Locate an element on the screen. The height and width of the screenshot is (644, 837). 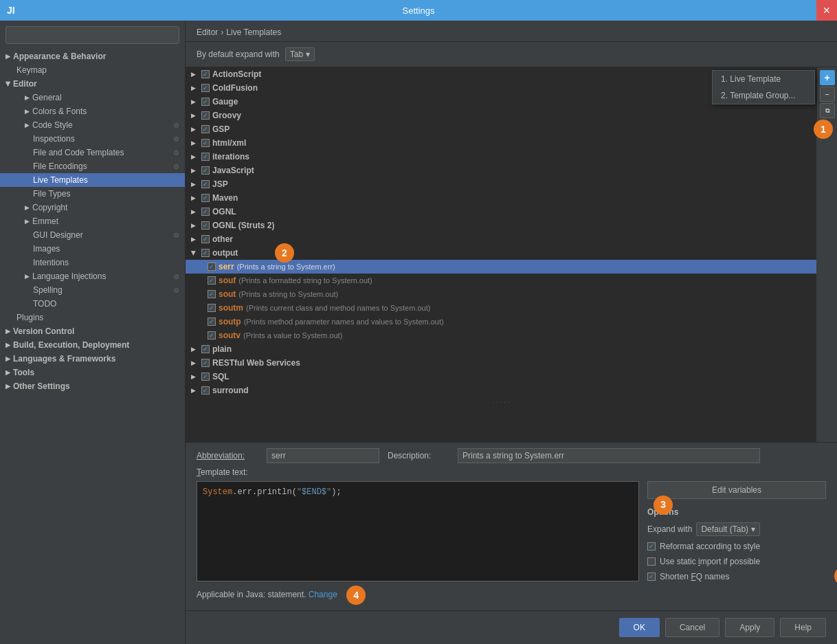
item-abbrev: sout is located at coordinates (227, 294).